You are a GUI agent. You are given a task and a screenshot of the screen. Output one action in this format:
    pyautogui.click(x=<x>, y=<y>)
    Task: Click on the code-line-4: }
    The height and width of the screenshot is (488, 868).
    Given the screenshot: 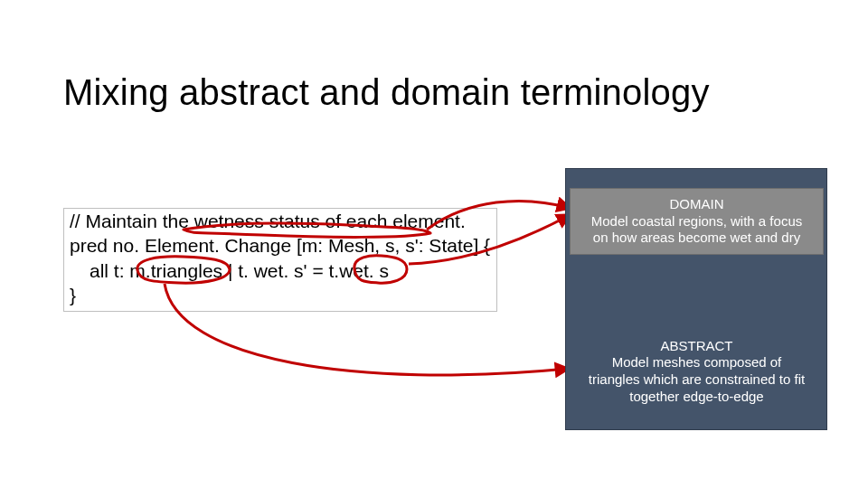 What is the action you would take?
    pyautogui.click(x=280, y=295)
    